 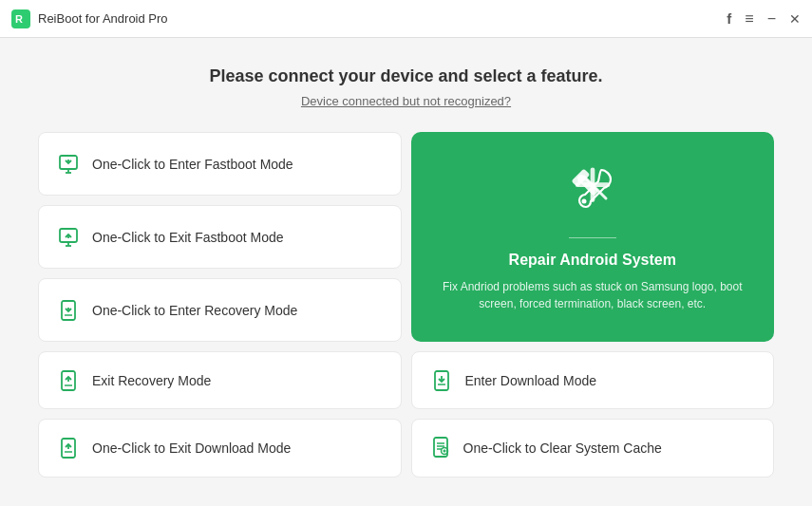 What do you see at coordinates (593, 190) in the screenshot?
I see `repair-icon` at bounding box center [593, 190].